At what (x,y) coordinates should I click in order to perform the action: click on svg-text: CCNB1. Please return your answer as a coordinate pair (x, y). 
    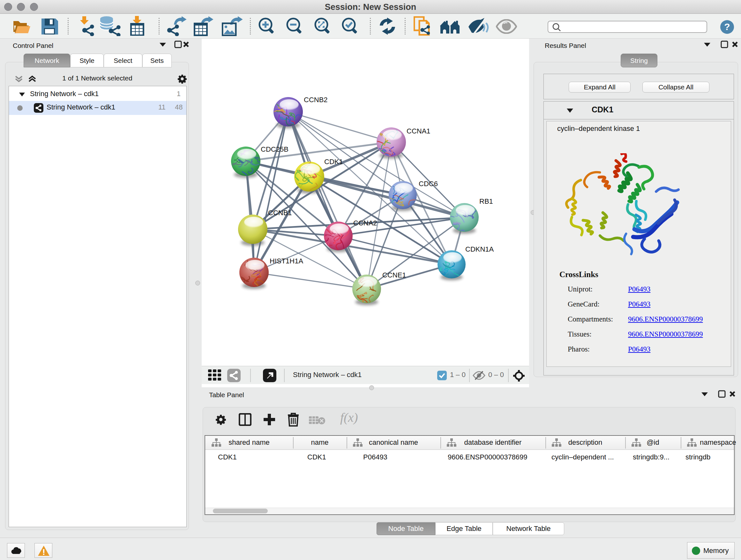
    Looking at the image, I should click on (280, 213).